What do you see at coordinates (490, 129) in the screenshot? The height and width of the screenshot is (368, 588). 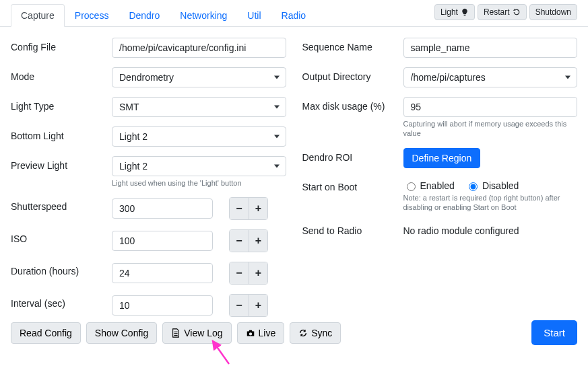 I see `max-disk-help: Capturing will abort if memory usage exc…` at bounding box center [490, 129].